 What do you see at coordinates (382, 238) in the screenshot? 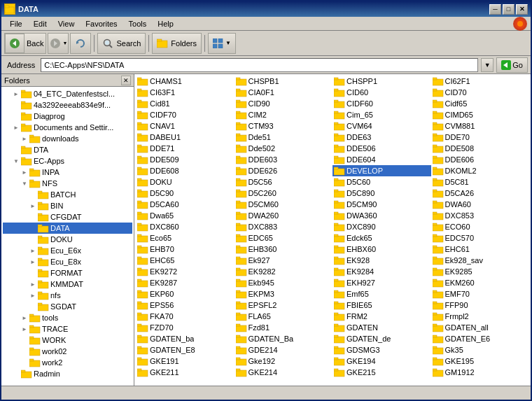
I see `file-item: Edck65` at bounding box center [382, 238].